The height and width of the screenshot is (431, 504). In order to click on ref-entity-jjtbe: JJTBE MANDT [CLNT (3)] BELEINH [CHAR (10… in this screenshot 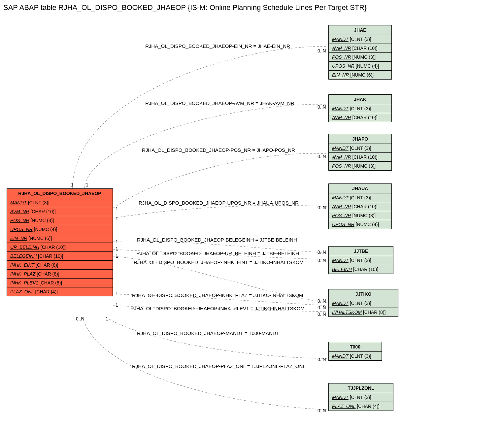, I will do `click(361, 260)`.